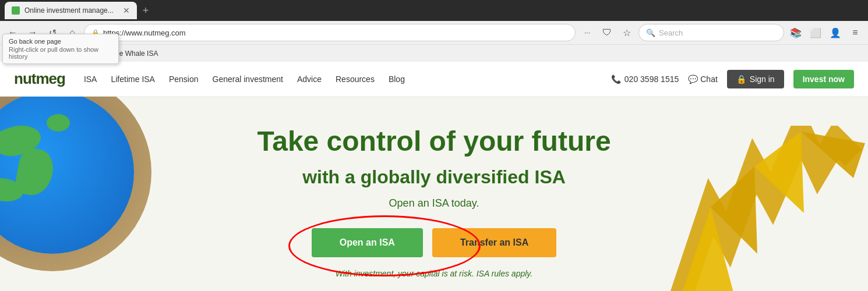 Image resolution: width=868 pixels, height=291 pixels. What do you see at coordinates (756, 79) in the screenshot?
I see `sign-in-button: 🔒 Sign in` at bounding box center [756, 79].